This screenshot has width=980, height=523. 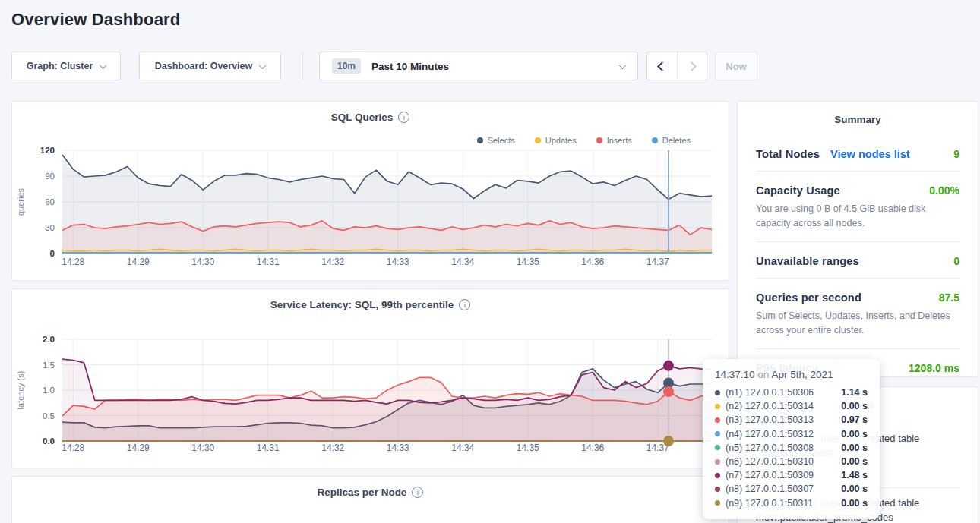 I want to click on toolbar-divider, so click(x=302, y=66).